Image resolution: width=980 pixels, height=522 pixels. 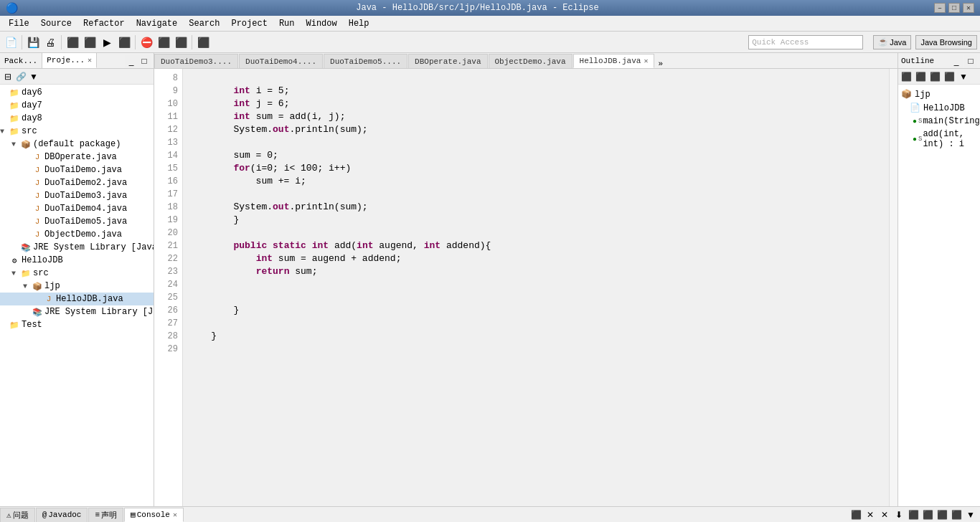 What do you see at coordinates (204, 24) in the screenshot?
I see `menu-item-search: Search` at bounding box center [204, 24].